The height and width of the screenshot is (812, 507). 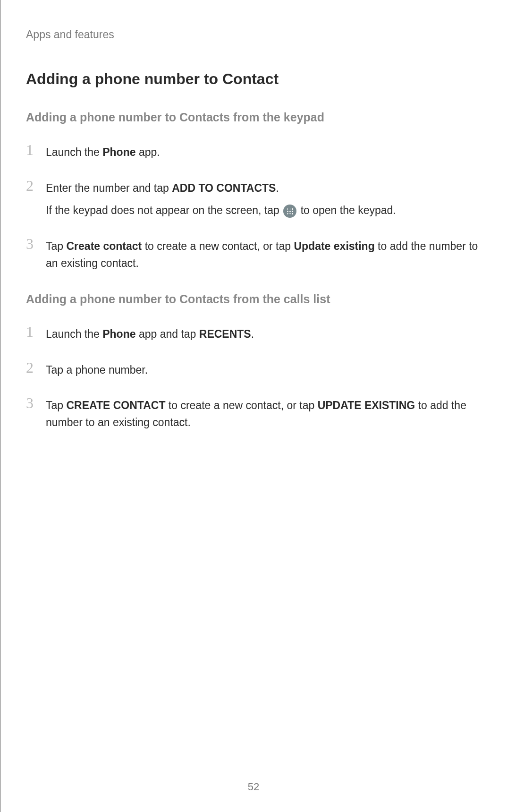 What do you see at coordinates (263, 333) in the screenshot?
I see `step-content: Launch the Phone app and tap RECENTS.` at bounding box center [263, 333].